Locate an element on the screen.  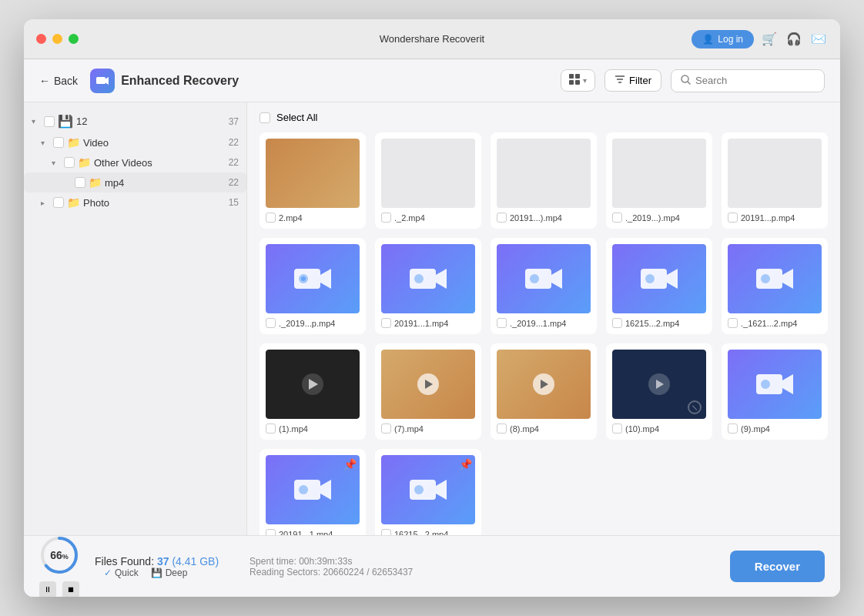
drive-icon: 💾 is located at coordinates (65, 122).